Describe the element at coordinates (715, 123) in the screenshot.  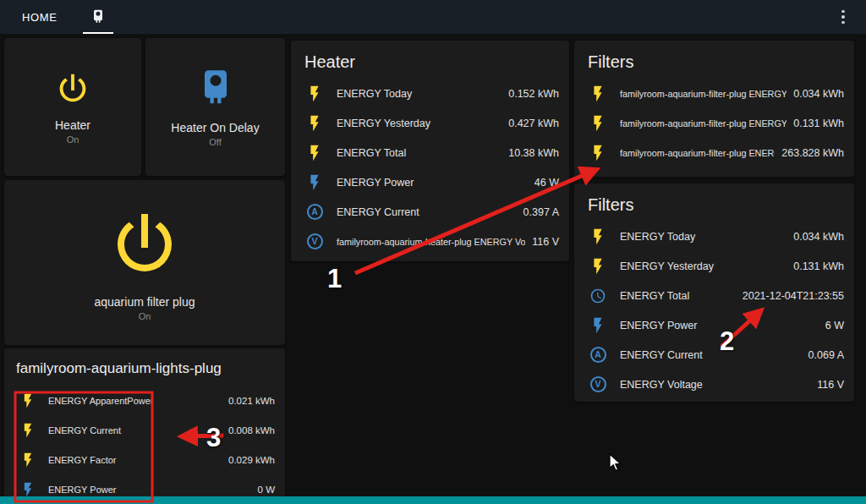
I see `entity-row: familyroom-aquarium-filter-plug ENERGY Y…` at that location.